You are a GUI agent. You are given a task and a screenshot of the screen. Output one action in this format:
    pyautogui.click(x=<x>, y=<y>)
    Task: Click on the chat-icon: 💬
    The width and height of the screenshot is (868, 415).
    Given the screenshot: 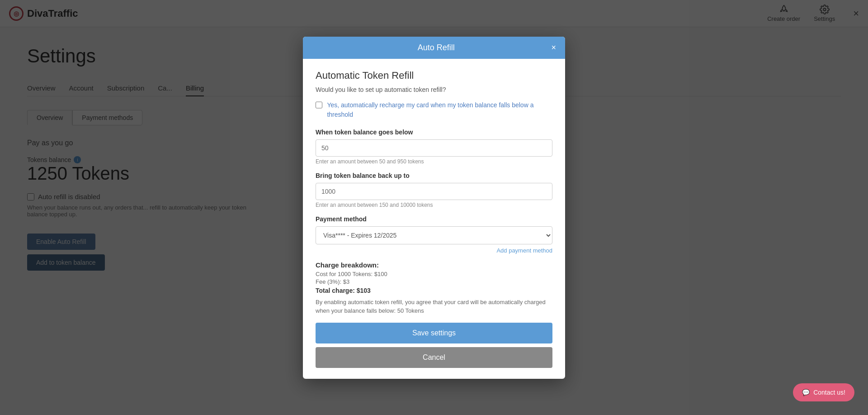 What is the action you would take?
    pyautogui.click(x=806, y=392)
    